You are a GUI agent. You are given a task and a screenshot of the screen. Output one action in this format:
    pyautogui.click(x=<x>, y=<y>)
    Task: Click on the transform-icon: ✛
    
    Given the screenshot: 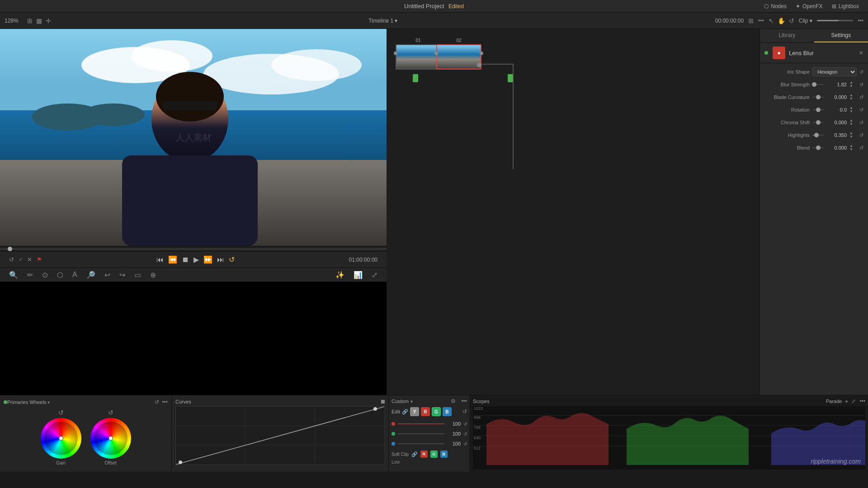 What is the action you would take?
    pyautogui.click(x=48, y=21)
    